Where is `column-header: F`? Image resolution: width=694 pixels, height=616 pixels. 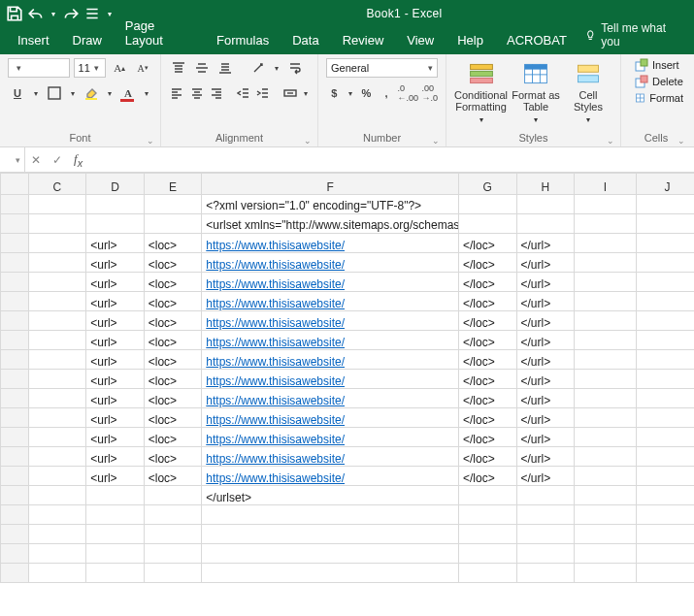 column-header: F is located at coordinates (330, 184).